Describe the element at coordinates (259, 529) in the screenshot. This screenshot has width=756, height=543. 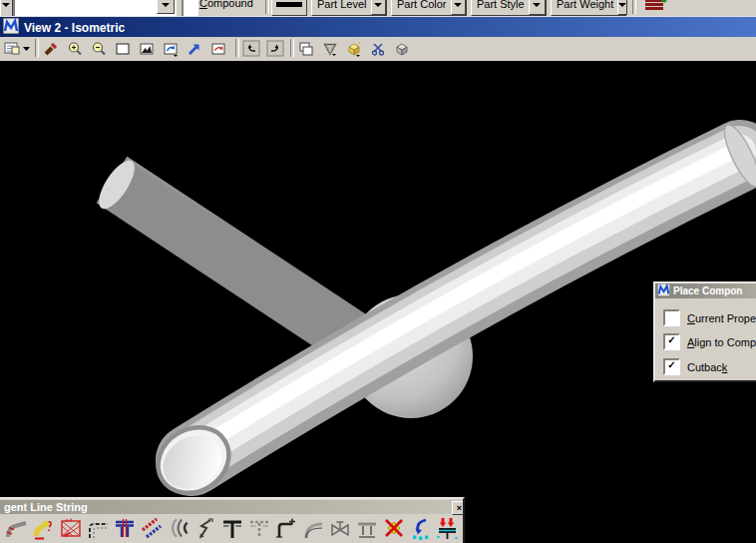
I see `tee-dotted-icon` at that location.